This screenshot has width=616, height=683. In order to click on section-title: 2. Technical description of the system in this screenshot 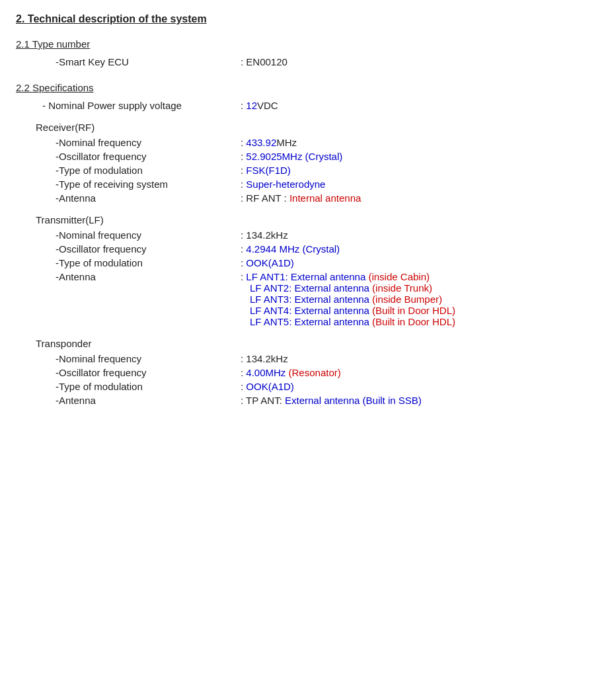, I will do `click(308, 19)`.